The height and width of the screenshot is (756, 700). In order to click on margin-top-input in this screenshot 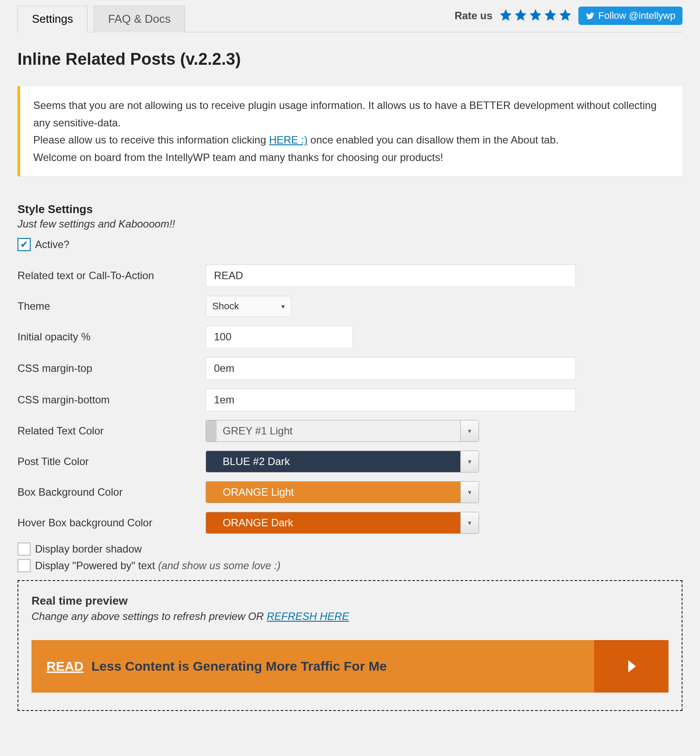, I will do `click(391, 368)`.